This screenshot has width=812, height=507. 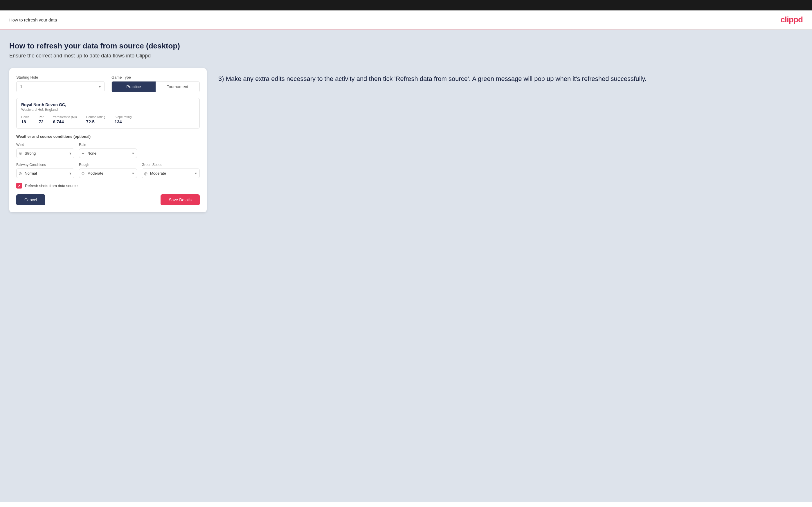 What do you see at coordinates (134, 87) in the screenshot?
I see `practice-btn: Practice` at bounding box center [134, 87].